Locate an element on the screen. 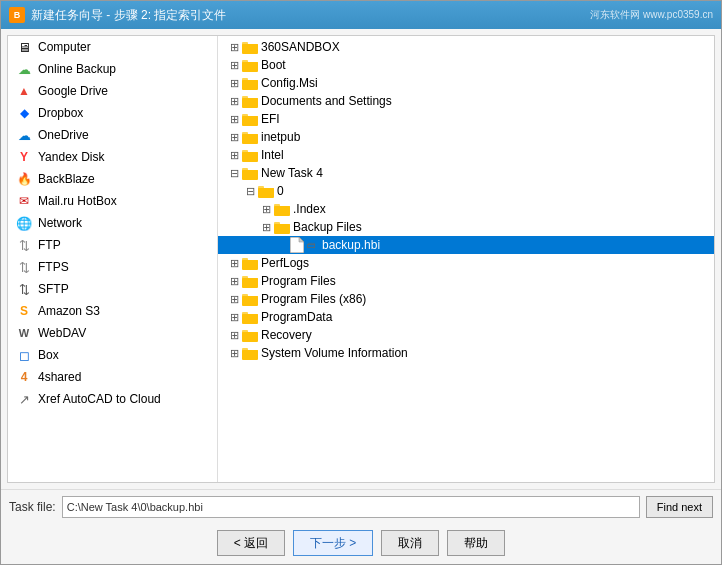 Image resolution: width=722 pixels, height=565 pixels. tree-item-backup-files: Backup Files is located at coordinates (466, 227).